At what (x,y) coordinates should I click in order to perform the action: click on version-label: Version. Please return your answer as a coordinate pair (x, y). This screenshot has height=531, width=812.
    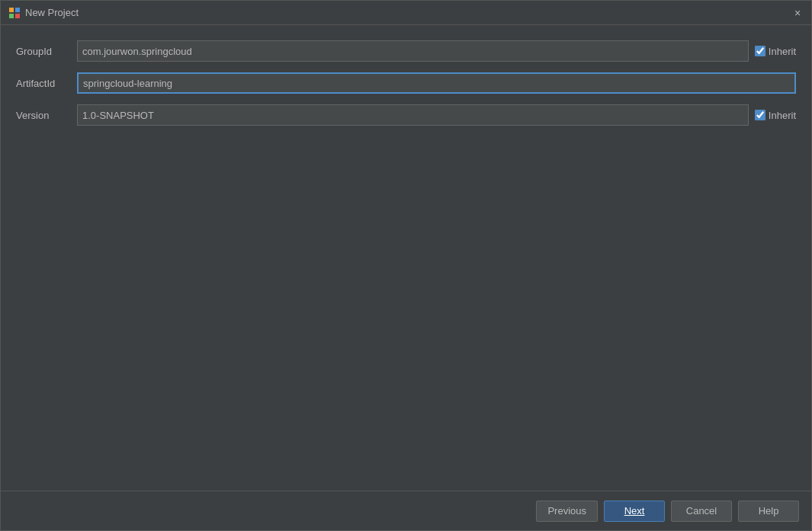
    Looking at the image, I should click on (47, 116).